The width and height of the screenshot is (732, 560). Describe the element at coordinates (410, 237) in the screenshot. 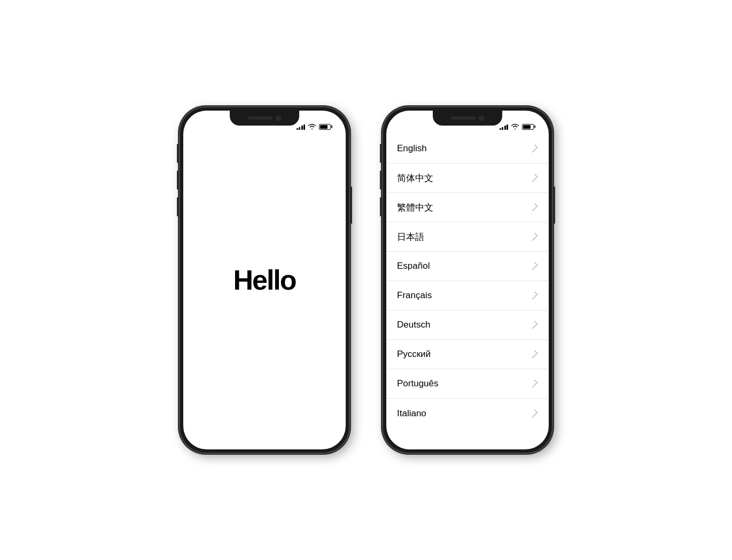

I see `language-name-japanese: 日本語` at that location.